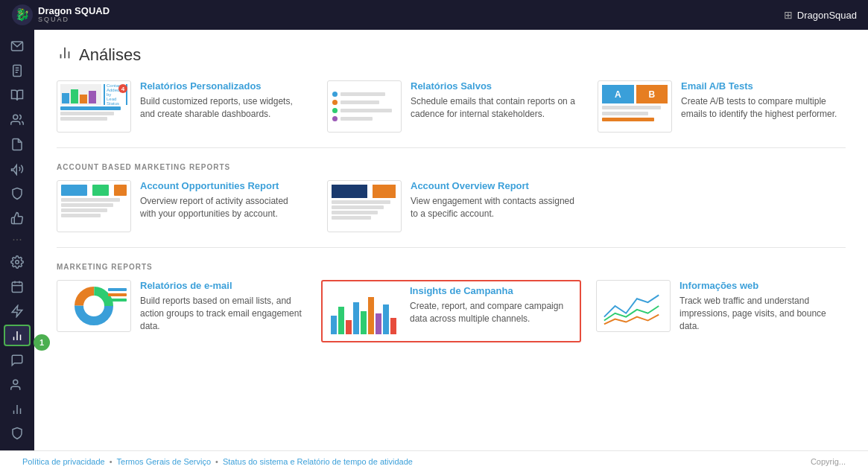 The height and width of the screenshot is (472, 868). What do you see at coordinates (434, 462) in the screenshot?
I see `footer: Política de privacidade • Termos Gerais …` at bounding box center [434, 462].